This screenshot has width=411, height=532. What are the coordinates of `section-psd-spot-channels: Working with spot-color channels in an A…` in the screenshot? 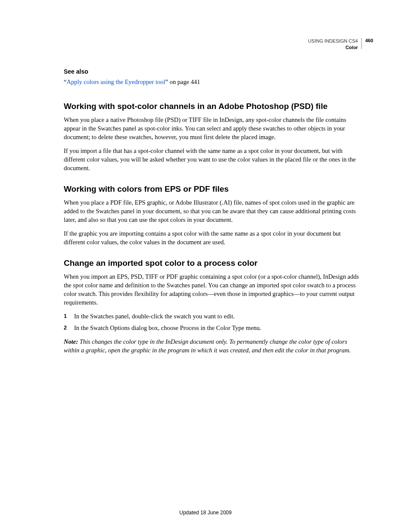 It's located at (214, 137).